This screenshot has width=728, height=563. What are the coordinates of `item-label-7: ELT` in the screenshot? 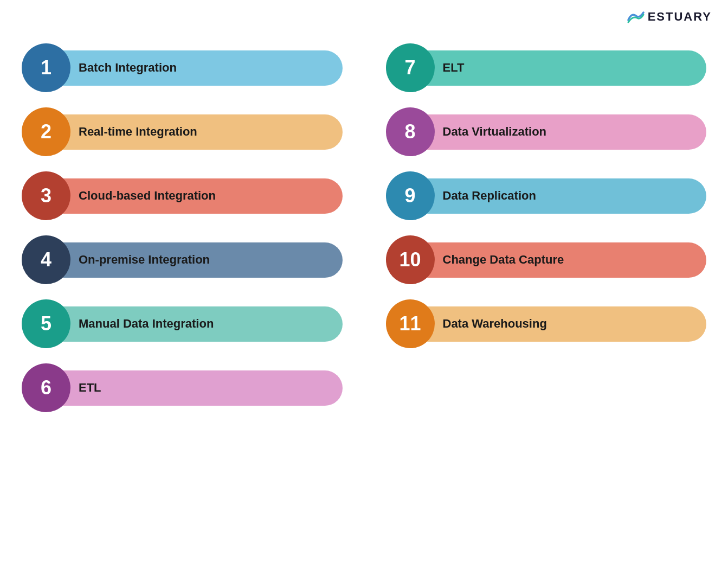 It's located at (558, 68).